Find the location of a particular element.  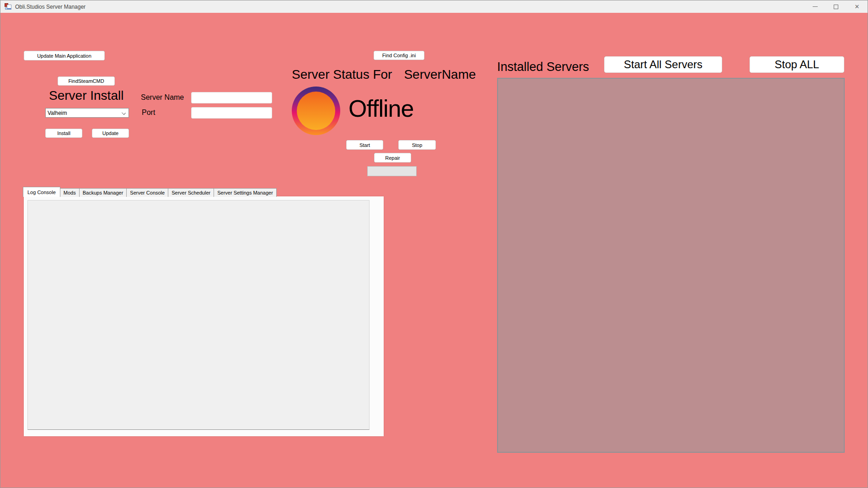

server-status-heading: Server Status ForServerName is located at coordinates (384, 75).